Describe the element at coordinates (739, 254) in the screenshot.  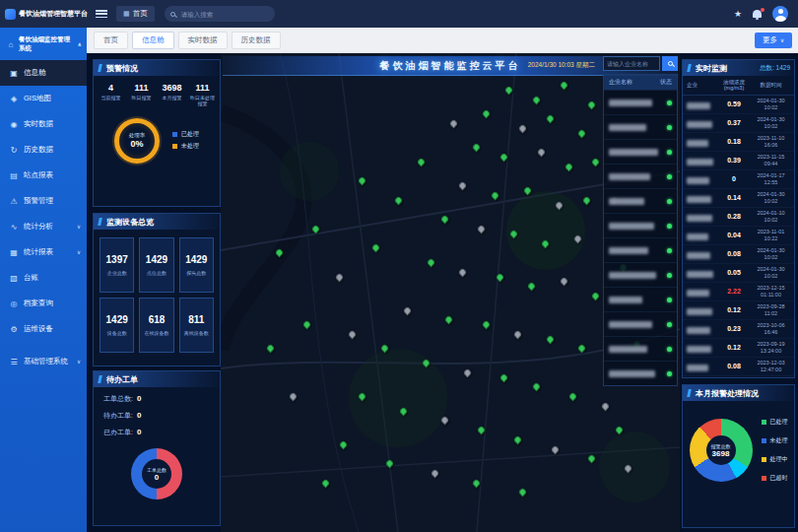
I see `realtime-row: 0.082024-01-30 10:02` at that location.